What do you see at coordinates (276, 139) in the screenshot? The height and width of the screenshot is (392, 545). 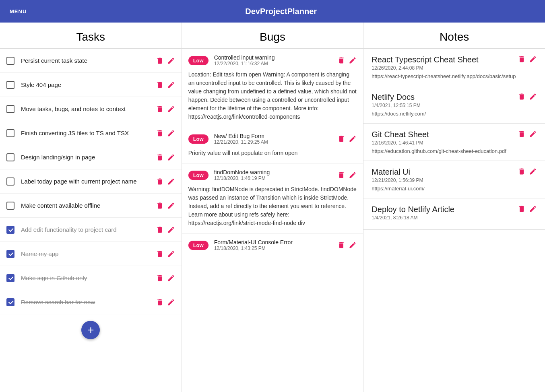 I see `bug-title-block: New/ Edit Bug Form12/21/2020, 11:29:25 A…` at bounding box center [276, 139].